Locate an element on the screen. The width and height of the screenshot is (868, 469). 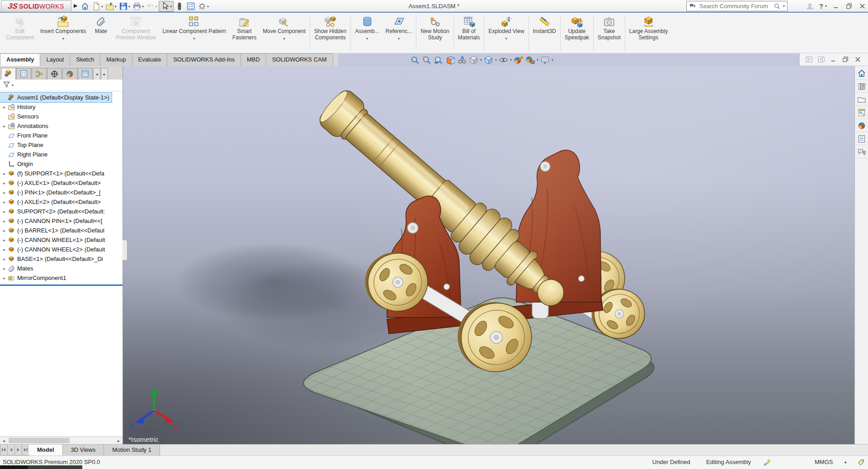
select-button: ▾ is located at coordinates (166, 6).